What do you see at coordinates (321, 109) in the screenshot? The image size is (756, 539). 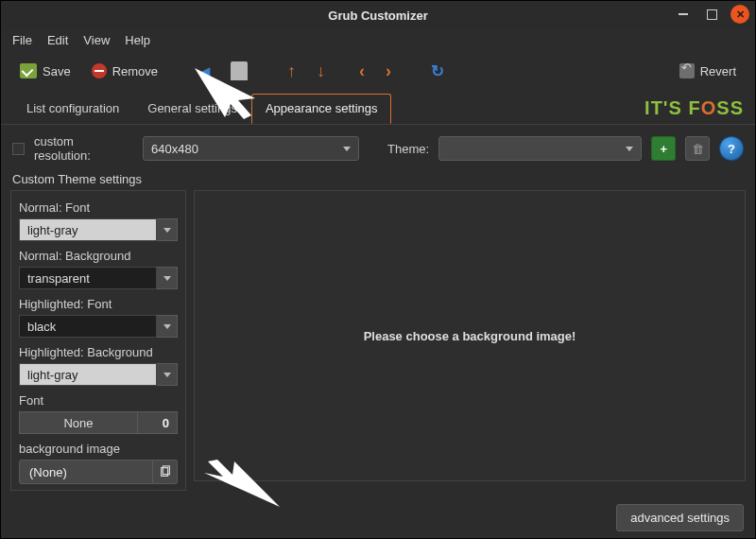 I see `tab-appearance-settings: Appearance settings` at bounding box center [321, 109].